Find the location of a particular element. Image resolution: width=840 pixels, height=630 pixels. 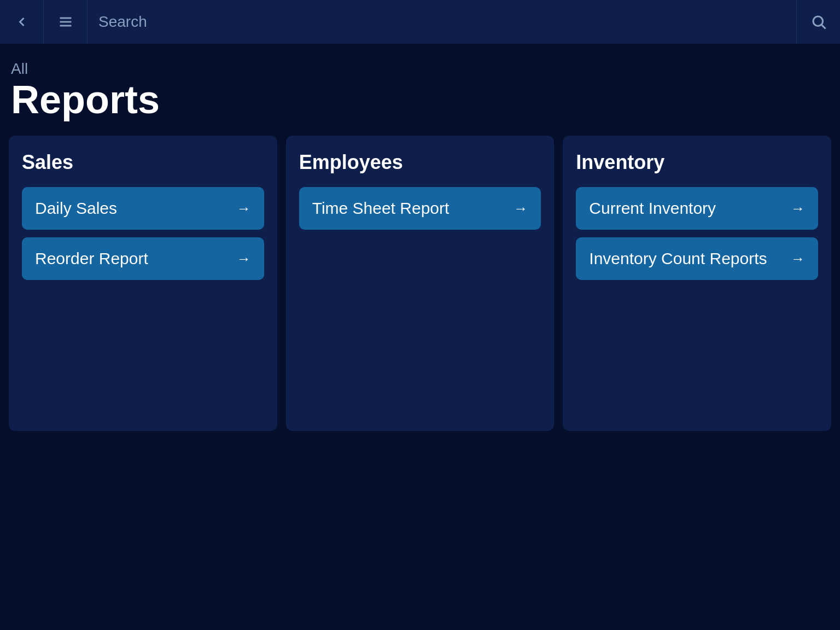

report-item-reorder-report: Reorder Report→ is located at coordinates (143, 259).